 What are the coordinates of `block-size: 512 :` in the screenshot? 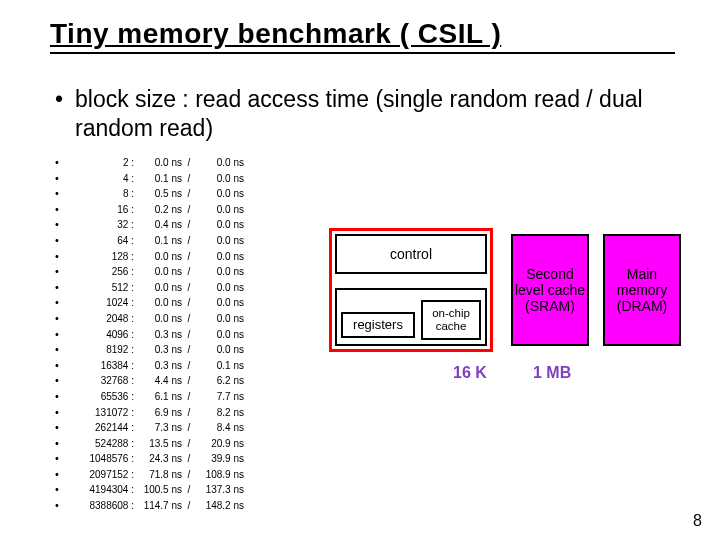 It's located at (106, 288).